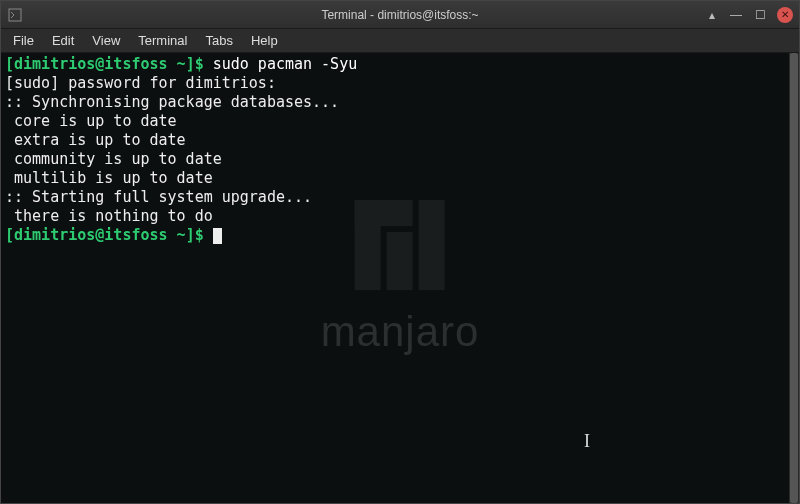  What do you see at coordinates (400, 332) in the screenshot?
I see `manjaro-logo-text: manjaro` at bounding box center [400, 332].